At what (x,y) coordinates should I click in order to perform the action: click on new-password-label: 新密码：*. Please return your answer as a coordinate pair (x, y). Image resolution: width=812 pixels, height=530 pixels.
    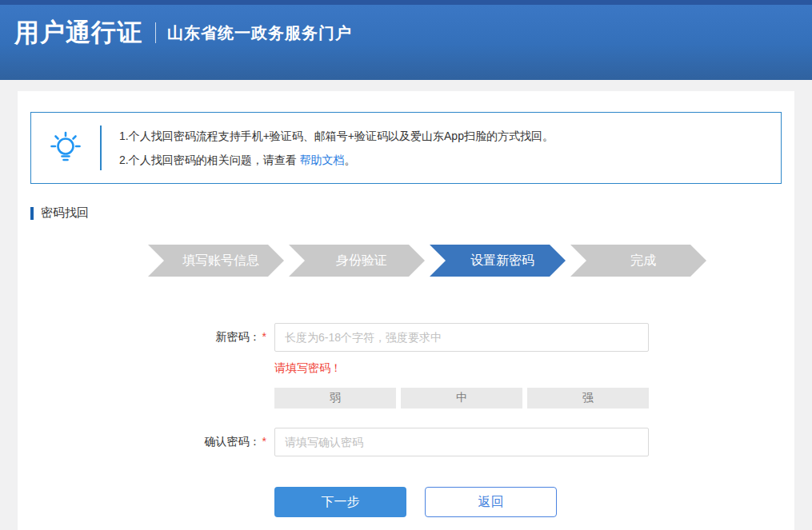
    Looking at the image, I should click on (149, 337).